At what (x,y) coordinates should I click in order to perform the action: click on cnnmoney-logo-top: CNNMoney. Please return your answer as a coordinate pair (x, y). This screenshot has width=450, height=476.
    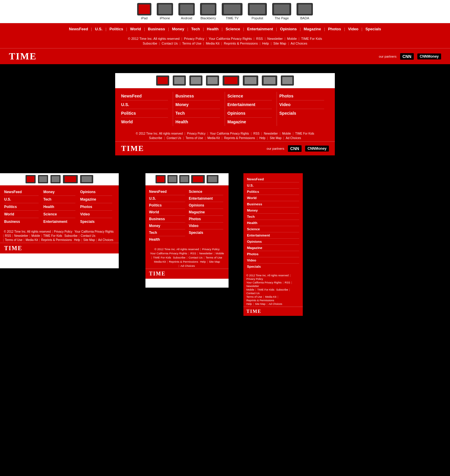
    Looking at the image, I should click on (429, 56).